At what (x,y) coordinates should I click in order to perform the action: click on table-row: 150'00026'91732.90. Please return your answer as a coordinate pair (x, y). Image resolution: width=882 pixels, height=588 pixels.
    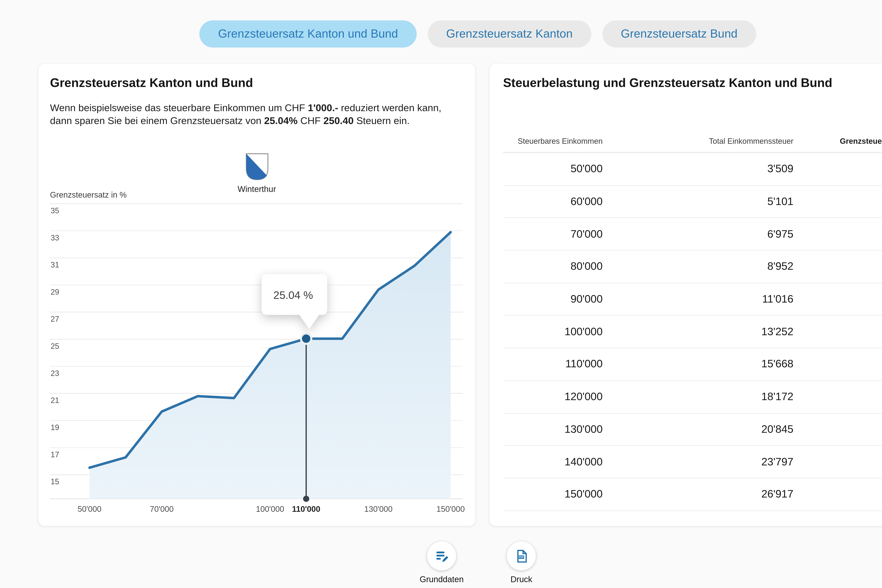
    Looking at the image, I should click on (693, 495).